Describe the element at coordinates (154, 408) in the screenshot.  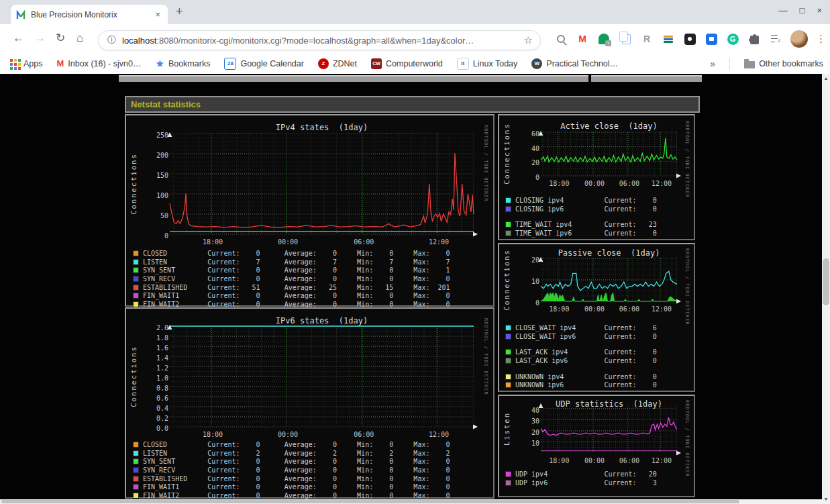
I see `y-tick-label: 0.4` at that location.